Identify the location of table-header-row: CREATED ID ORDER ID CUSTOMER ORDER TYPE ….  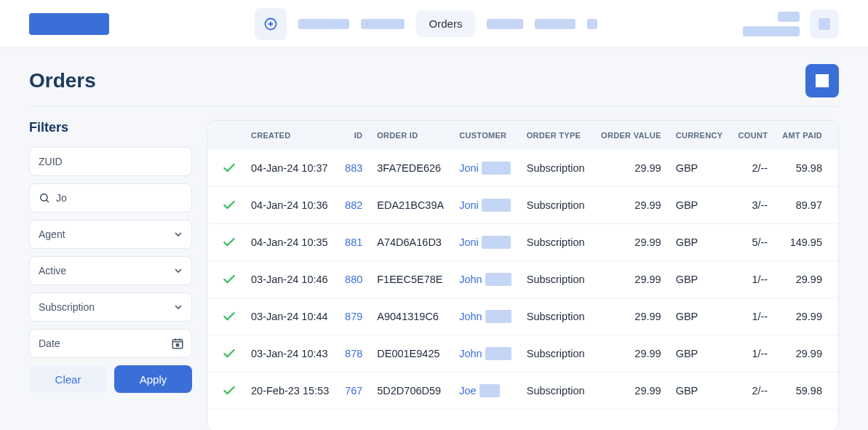
(522, 135).